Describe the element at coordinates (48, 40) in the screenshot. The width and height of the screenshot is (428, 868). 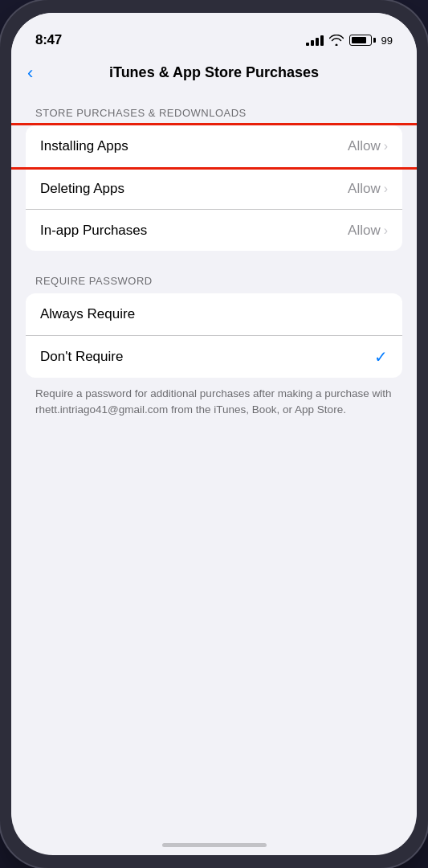
I see `status-time: 8:47` at that location.